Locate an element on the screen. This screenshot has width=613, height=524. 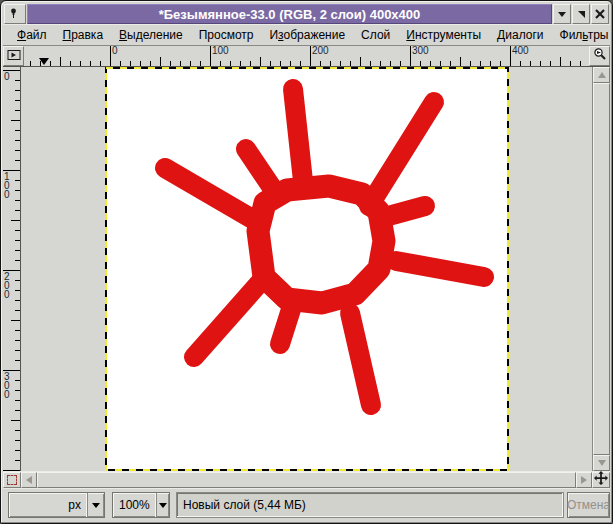
close-button is located at coordinates (600, 14).